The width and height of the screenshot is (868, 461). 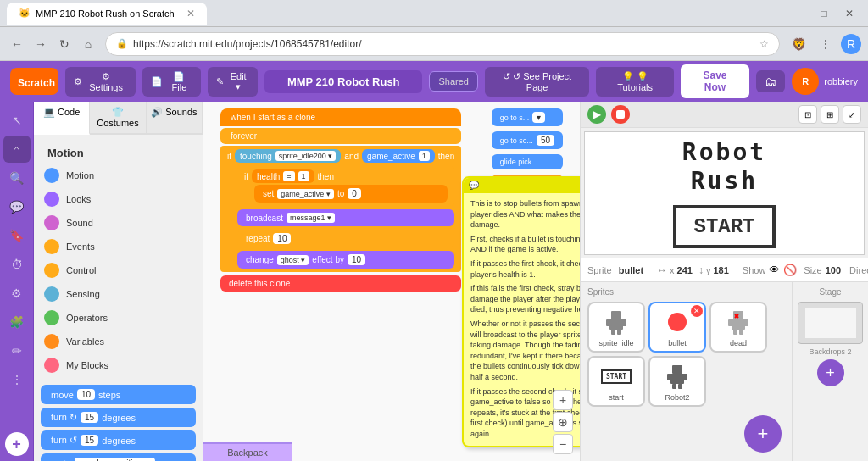 I want to click on project-name-input, so click(x=343, y=81).